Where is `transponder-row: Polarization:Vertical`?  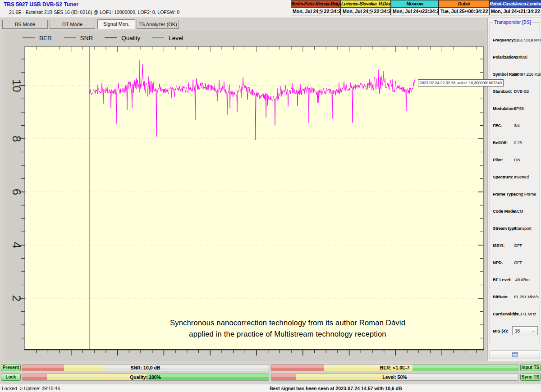
transponder-row: Polarization:Vertical is located at coordinates (515, 57).